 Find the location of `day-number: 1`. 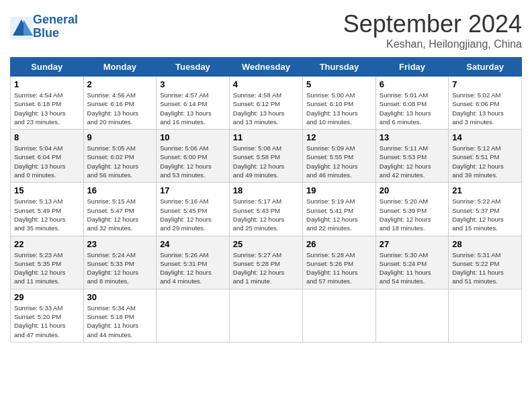

day-number: 1 is located at coordinates (47, 85).